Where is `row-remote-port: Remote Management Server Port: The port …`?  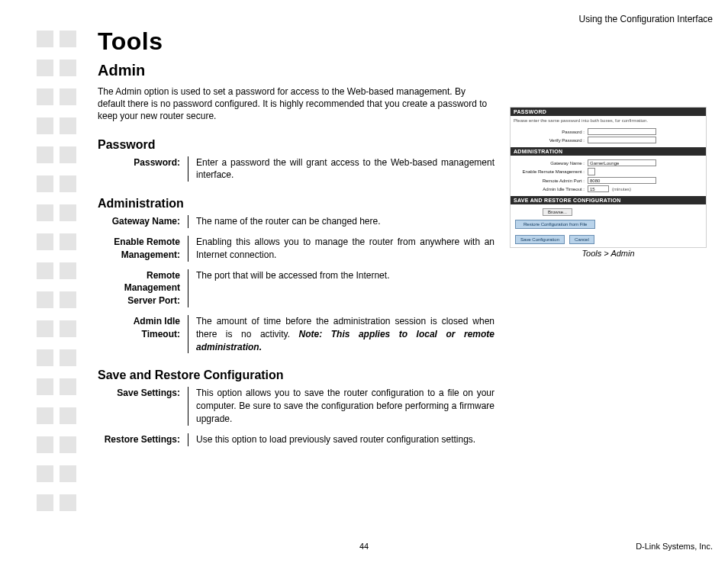
row-remote-port: Remote Management Server Port: The port … is located at coordinates (296, 288).